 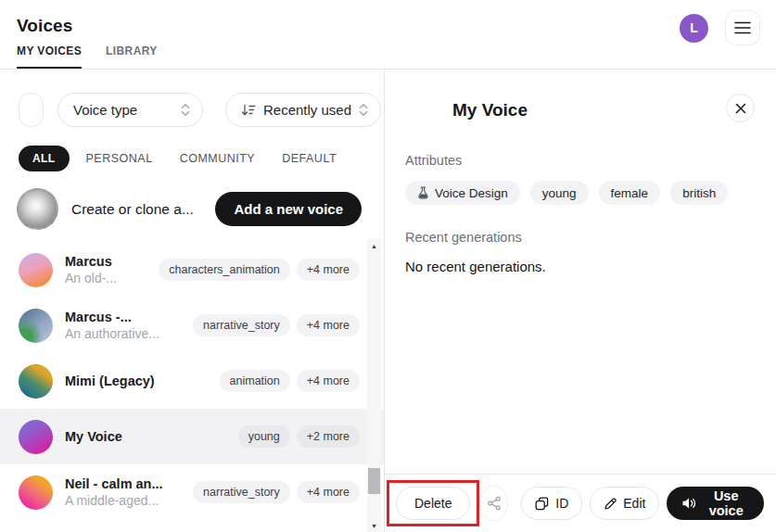 What do you see at coordinates (133, 209) in the screenshot?
I see `create-voice-label: Create or clone a...` at bounding box center [133, 209].